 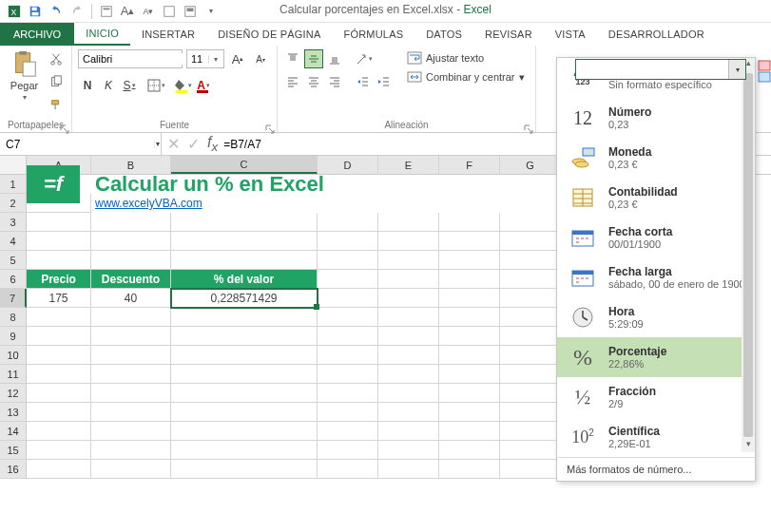 What do you see at coordinates (348, 165) in the screenshot?
I see `col-header-d: D` at bounding box center [348, 165].